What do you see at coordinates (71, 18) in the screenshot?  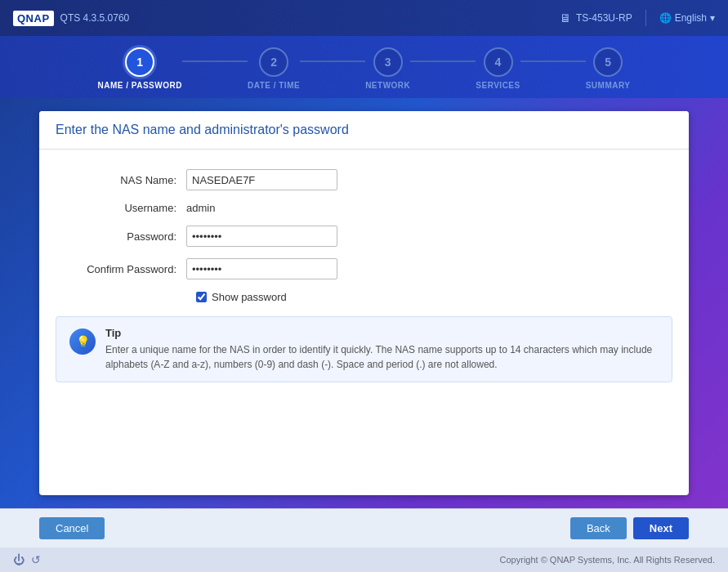 I see `qnap-logo: QNAP QTS 4.3.5.0760` at bounding box center [71, 18].